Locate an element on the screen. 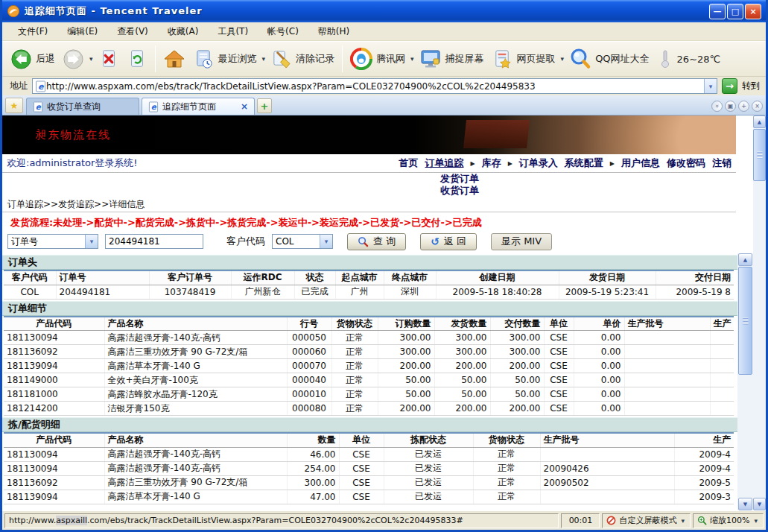 The height and width of the screenshot is (532, 768). tab-pin-icon: + is located at coordinates (743, 106).